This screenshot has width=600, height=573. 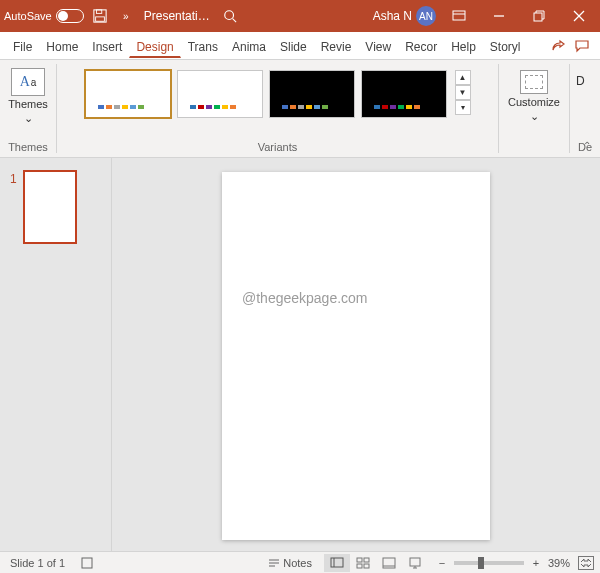 I want to click on tab-home: Home, so click(x=62, y=46).